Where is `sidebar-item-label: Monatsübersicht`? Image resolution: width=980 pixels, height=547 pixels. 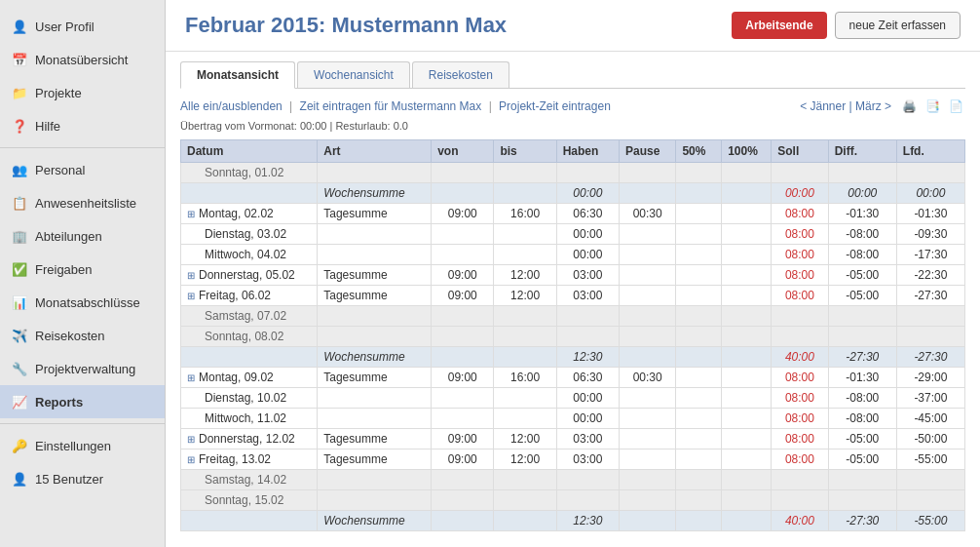
sidebar-item-label: Monatsübersicht is located at coordinates (82, 60).